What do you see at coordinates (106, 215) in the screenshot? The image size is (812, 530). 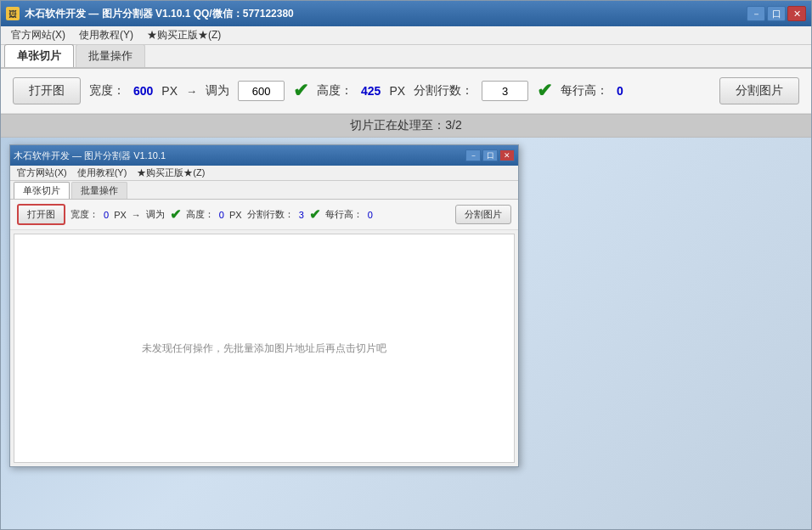 I see `inner-width-value: 0` at bounding box center [106, 215].